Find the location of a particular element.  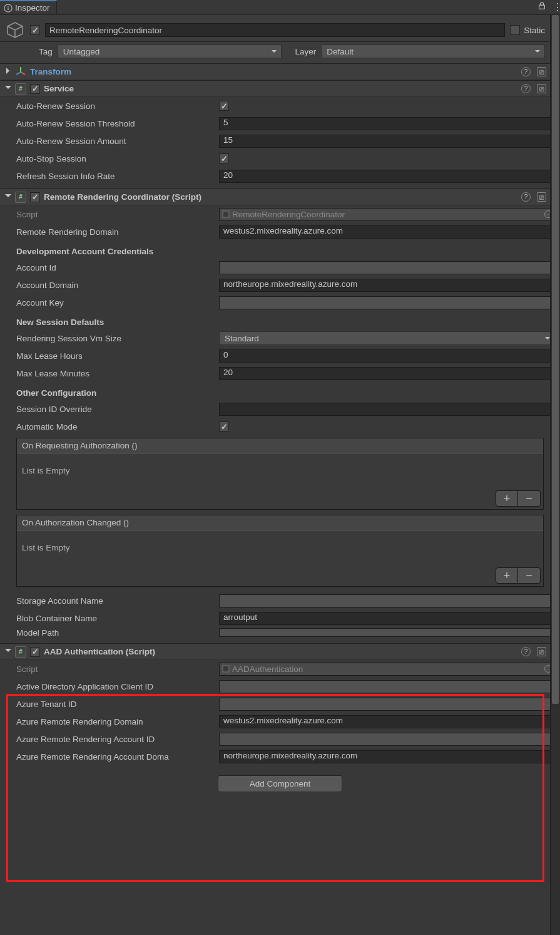

event-title: On Authorization Changed () is located at coordinates (280, 523).